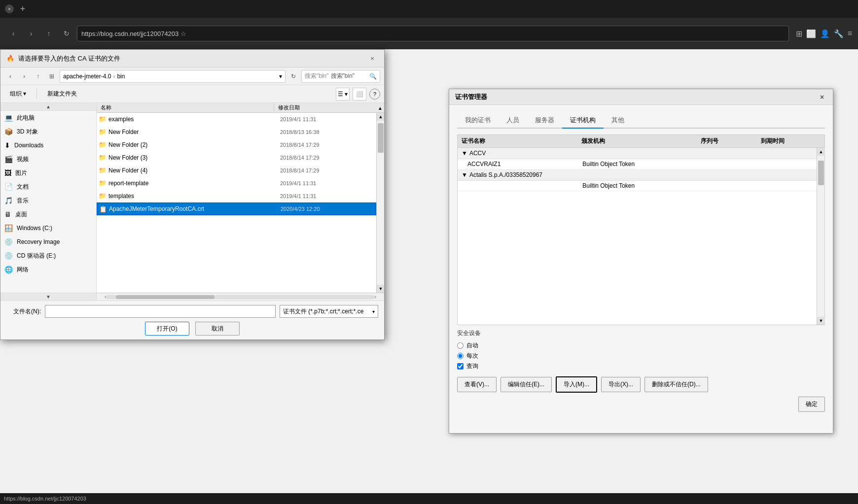 Image resolution: width=858 pixels, height=504 pixels. I want to click on filetype-dropdown-arrow: ▾, so click(374, 311).